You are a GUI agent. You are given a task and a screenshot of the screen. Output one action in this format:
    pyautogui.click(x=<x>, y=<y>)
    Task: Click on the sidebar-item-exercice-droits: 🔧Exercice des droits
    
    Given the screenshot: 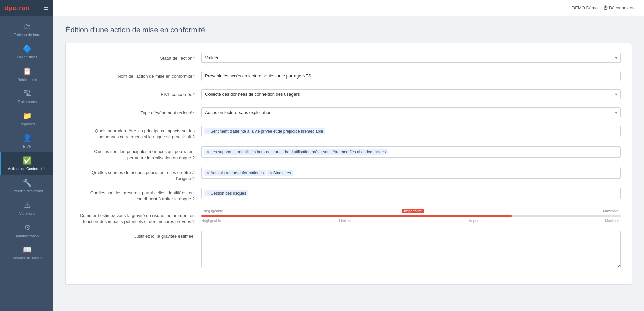 What is the action you would take?
    pyautogui.click(x=27, y=186)
    